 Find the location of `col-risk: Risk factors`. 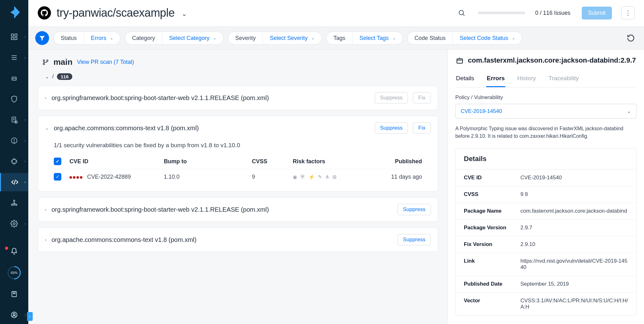

col-risk: Risk factors is located at coordinates (324, 162).